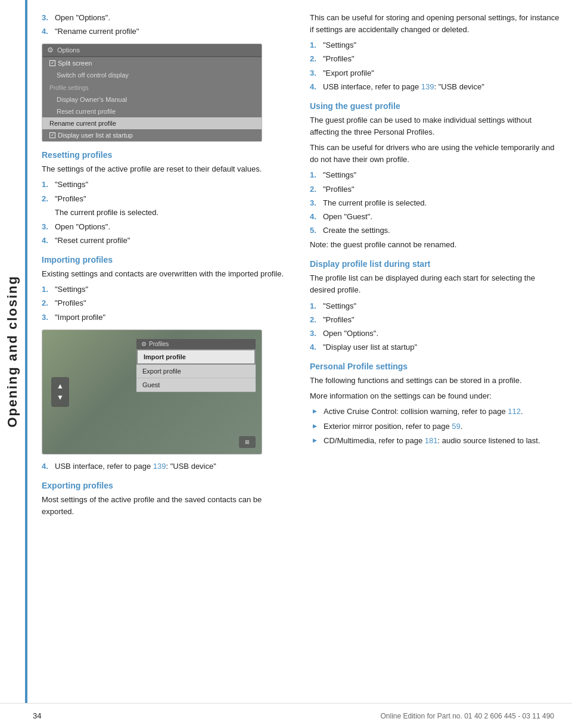  Describe the element at coordinates (315, 87) in the screenshot. I see `export-step-4-num: 4.` at that location.